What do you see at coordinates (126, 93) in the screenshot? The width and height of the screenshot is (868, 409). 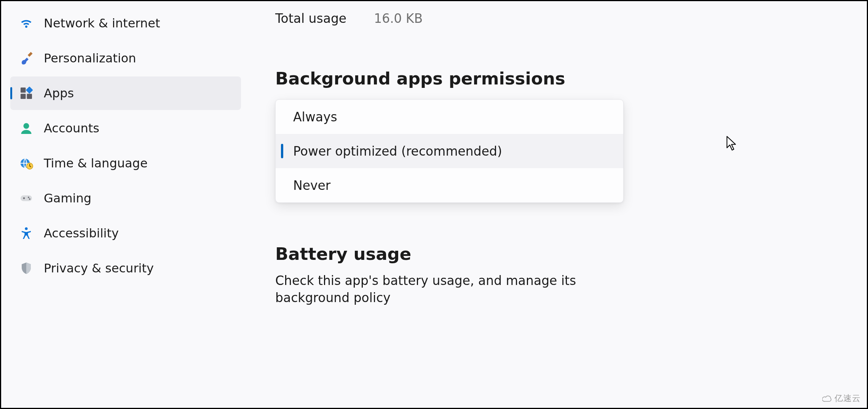 I see `sidebar-item-apps: Apps` at bounding box center [126, 93].